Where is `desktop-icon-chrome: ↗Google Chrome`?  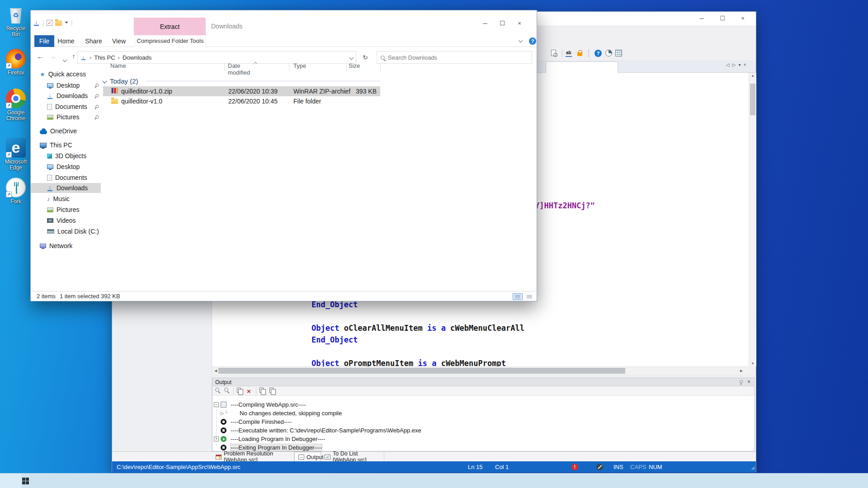
desktop-icon-chrome: ↗Google Chrome is located at coordinates (16, 105).